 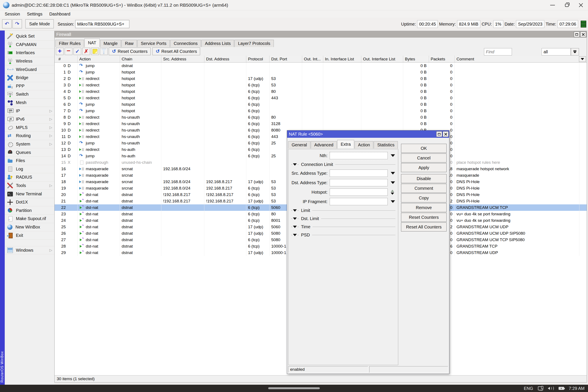 What do you see at coordinates (7, 24) in the screenshot?
I see `undo-button: ↶` at bounding box center [7, 24].